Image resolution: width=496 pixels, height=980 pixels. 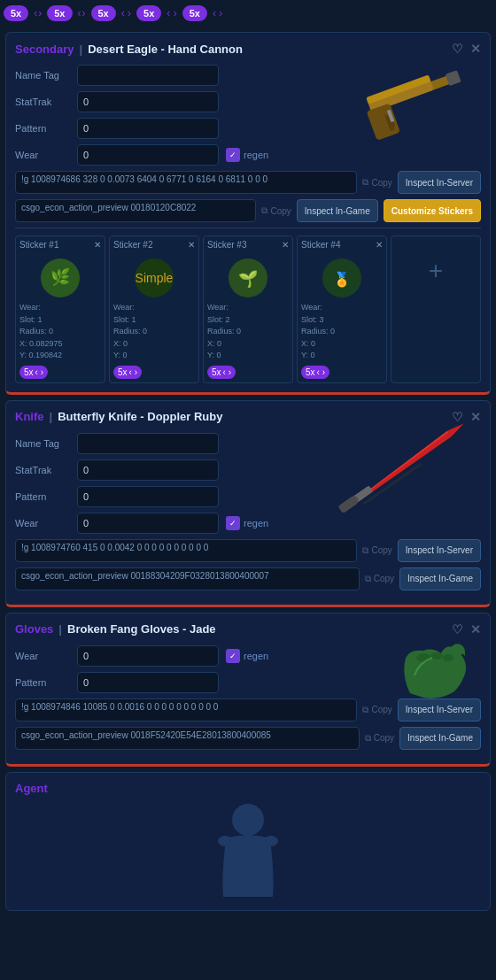 I want to click on sticker-4-y: Y: 0, so click(x=342, y=356).